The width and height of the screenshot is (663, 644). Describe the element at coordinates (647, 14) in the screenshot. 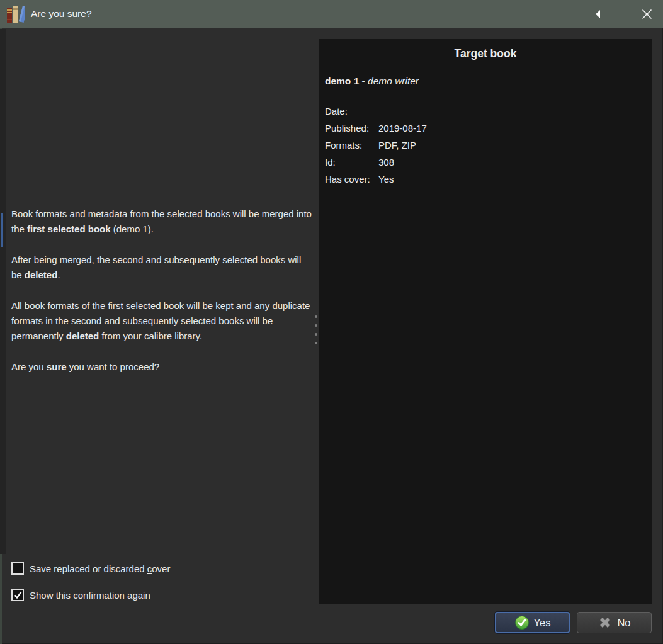

I see `close-icon` at that location.